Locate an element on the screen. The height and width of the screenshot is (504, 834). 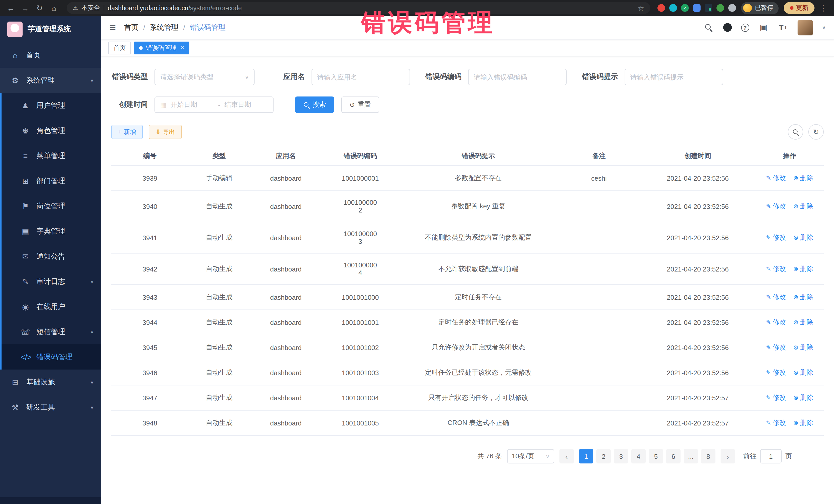
end-date-placeholder: 结束日期 is located at coordinates (246, 105).